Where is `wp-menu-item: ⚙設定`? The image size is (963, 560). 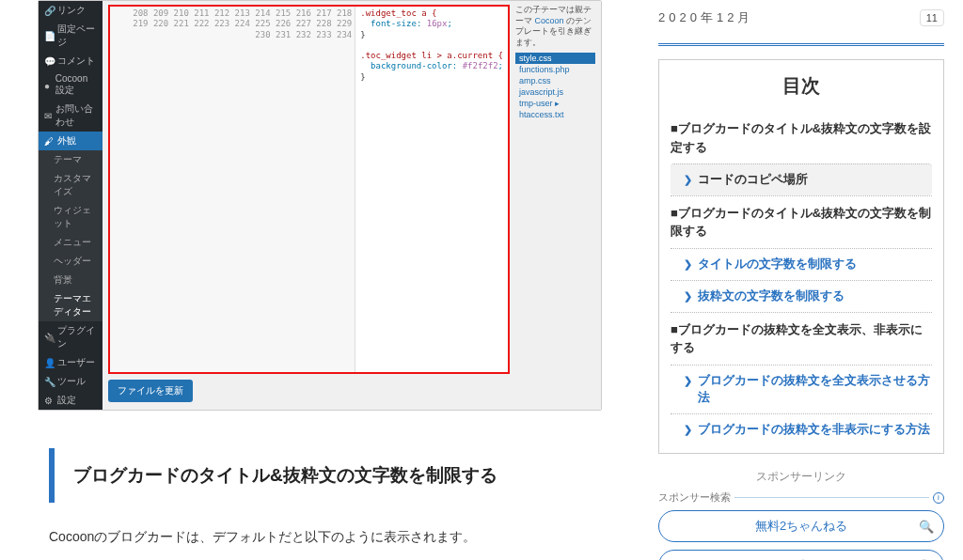
wp-menu-item: ⚙設定 is located at coordinates (71, 400).